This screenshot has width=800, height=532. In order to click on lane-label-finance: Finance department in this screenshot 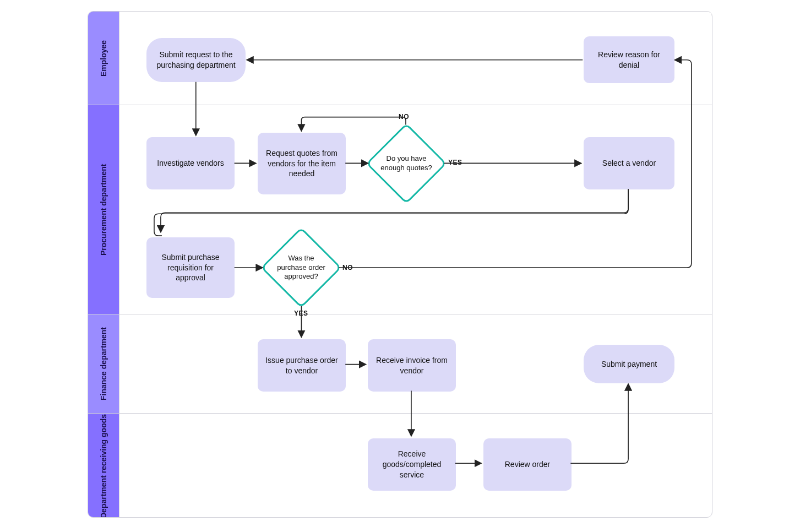, I will do `click(104, 363)`.